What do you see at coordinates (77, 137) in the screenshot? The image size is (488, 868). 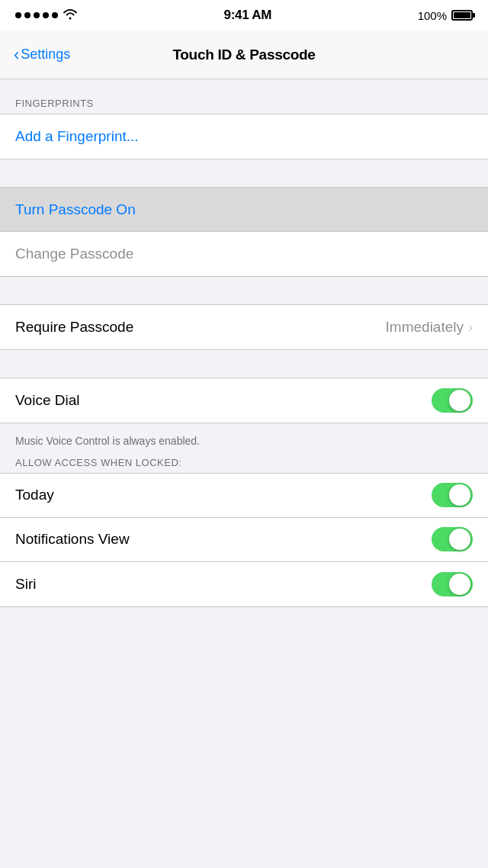 I see `add-fingerprint-label: Add a Fingerprint...` at bounding box center [77, 137].